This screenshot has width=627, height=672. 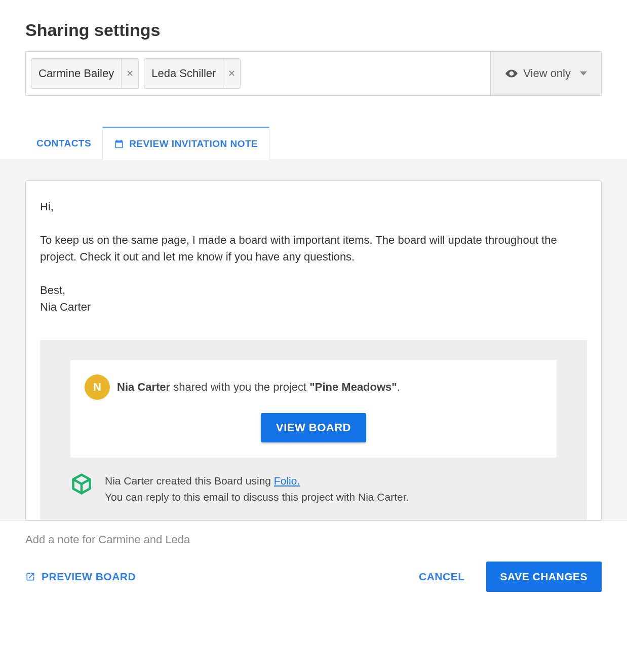 What do you see at coordinates (583, 73) in the screenshot?
I see `chevron-down-icon` at bounding box center [583, 73].